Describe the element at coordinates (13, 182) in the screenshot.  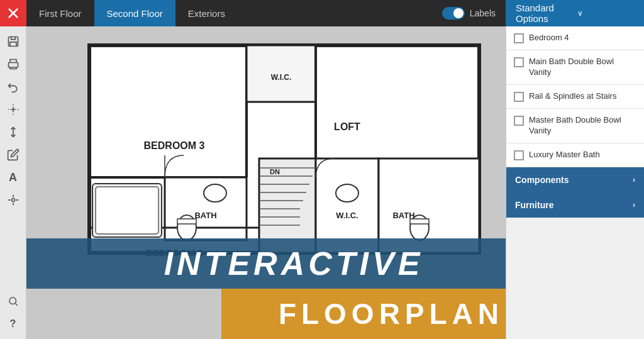
I see `toolbar: A ?` at that location.